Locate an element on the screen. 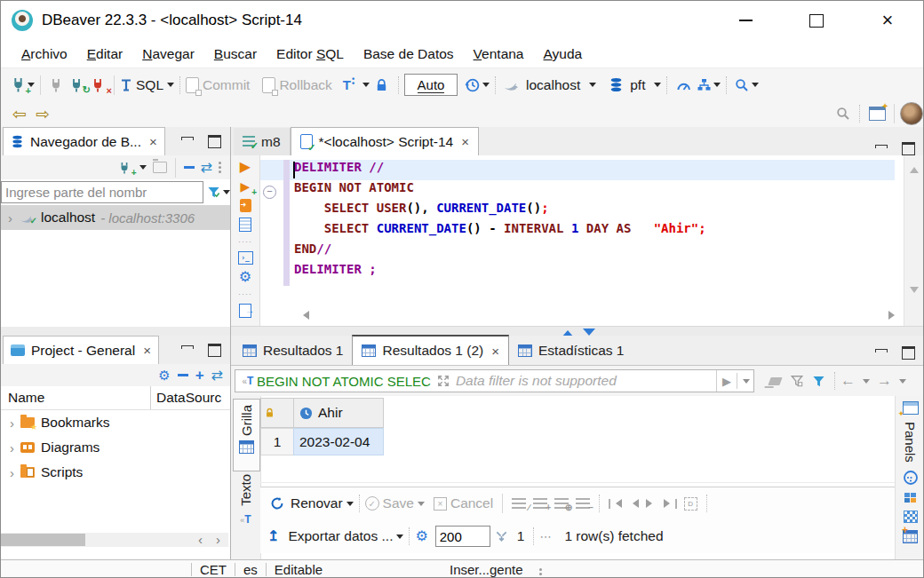 Image resolution: width=924 pixels, height=578 pixels. tab-project-general: Project - General × is located at coordinates (81, 350).